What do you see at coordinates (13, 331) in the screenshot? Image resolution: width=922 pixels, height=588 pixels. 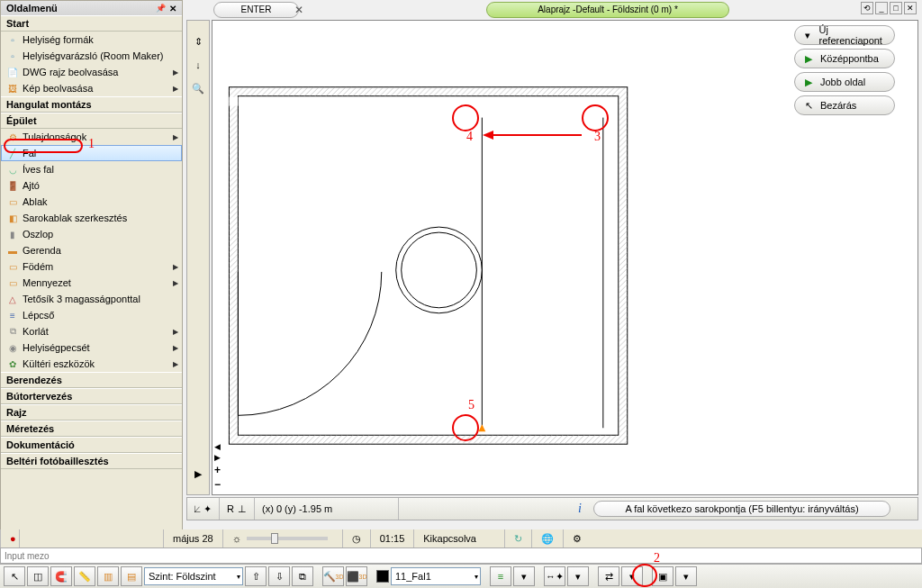 I see `railing-icon: ⧉` at bounding box center [13, 331].